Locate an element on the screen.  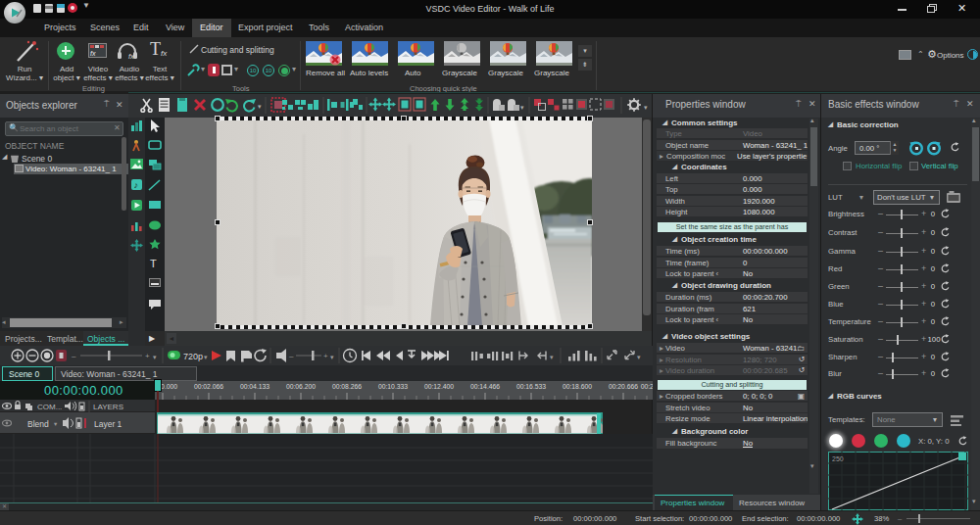
svg-text: Layer 1 is located at coordinates (108, 424).